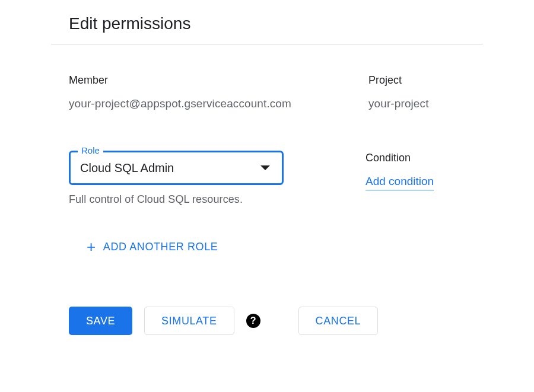  I want to click on help-icon: ?, so click(253, 321).